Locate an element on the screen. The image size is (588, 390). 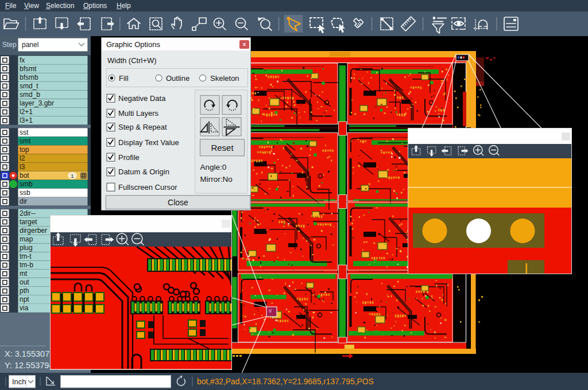
svg-text: Multi Layers is located at coordinates (139, 112).